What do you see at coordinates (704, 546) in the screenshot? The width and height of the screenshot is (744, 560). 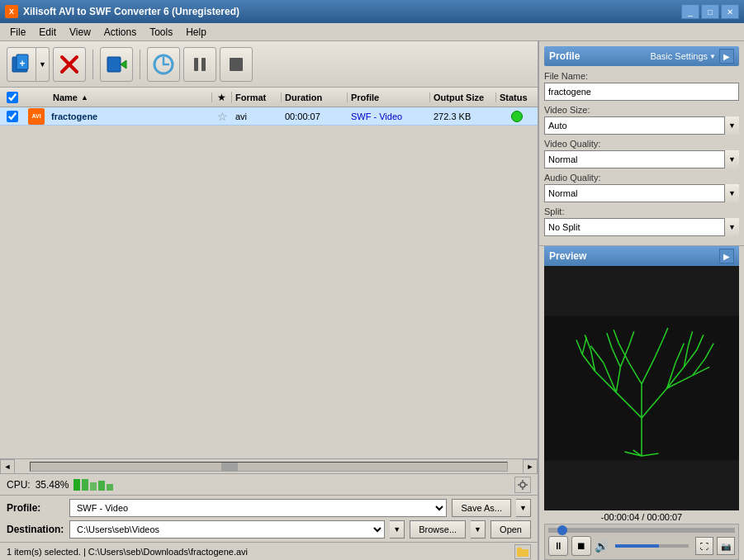 I see `fullscreen-button: ⛶` at bounding box center [704, 546].